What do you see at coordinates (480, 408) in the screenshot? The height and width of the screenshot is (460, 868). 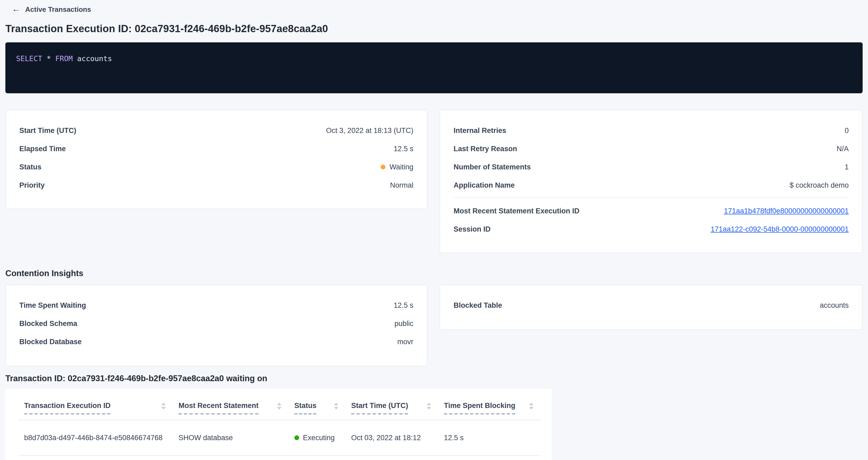 I see `column-label-time-spent-blocking: Time Spent Blocking` at bounding box center [480, 408].